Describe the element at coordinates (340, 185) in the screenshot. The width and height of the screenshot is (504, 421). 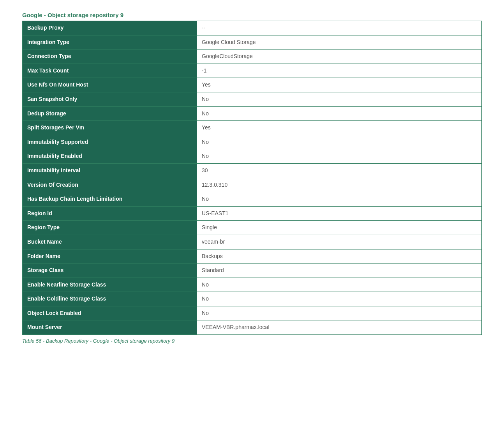
I see `row-value: 12.3.0.310` at that location.